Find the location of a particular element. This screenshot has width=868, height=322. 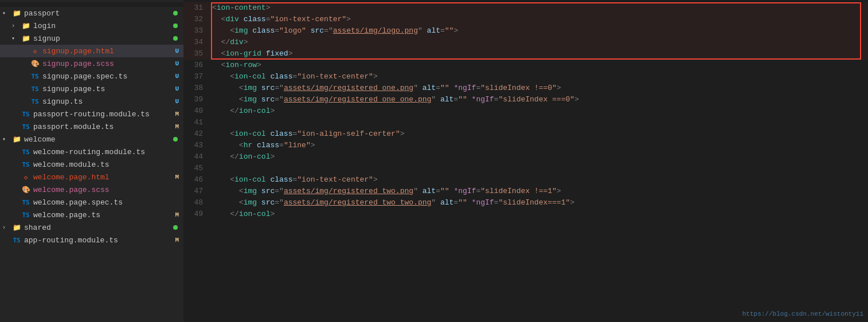

line-content: <ion-col class="ion-align-self-certer"> is located at coordinates (540, 134).